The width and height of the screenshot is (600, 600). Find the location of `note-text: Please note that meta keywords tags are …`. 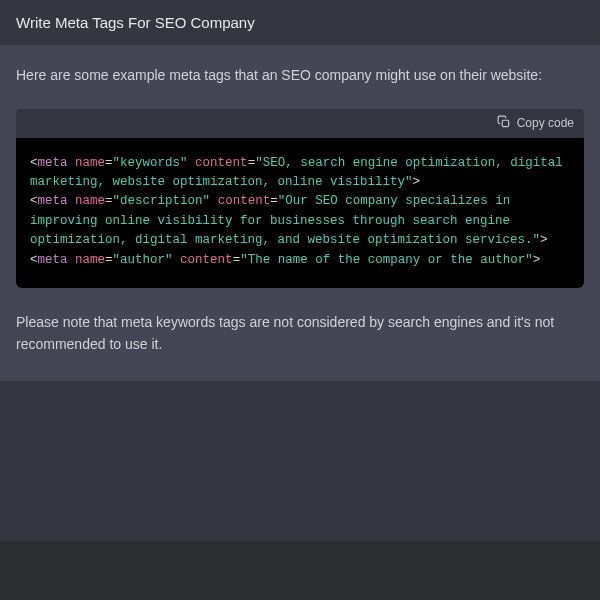

note-text: Please note that meta keywords tags are … is located at coordinates (300, 334).